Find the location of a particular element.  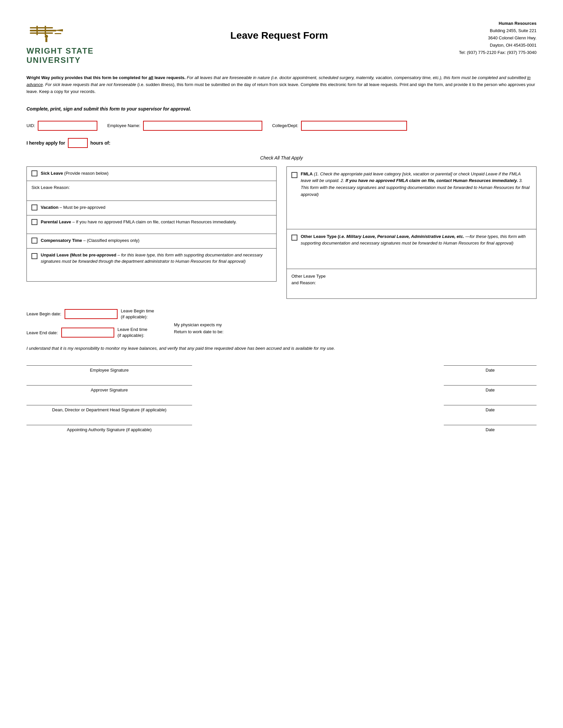

dean-date-line is located at coordinates (490, 405).